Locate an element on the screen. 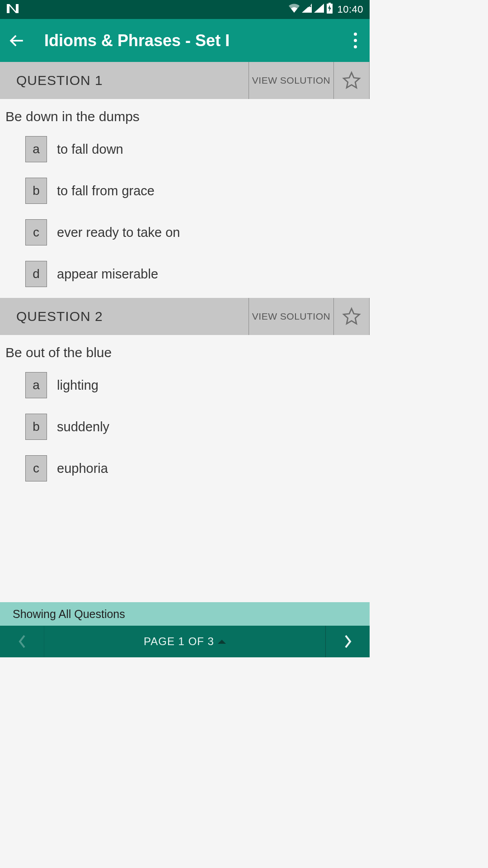 The height and width of the screenshot is (868, 488). back-button is located at coordinates (16, 41).